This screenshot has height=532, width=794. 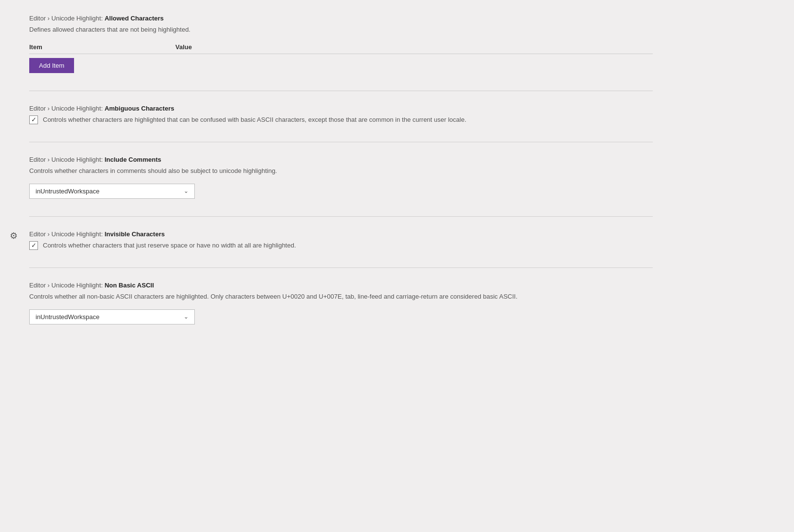 What do you see at coordinates (254, 120) in the screenshot?
I see `checkbox-label-ambiguous: Controls whether characters are highligh…` at bounding box center [254, 120].